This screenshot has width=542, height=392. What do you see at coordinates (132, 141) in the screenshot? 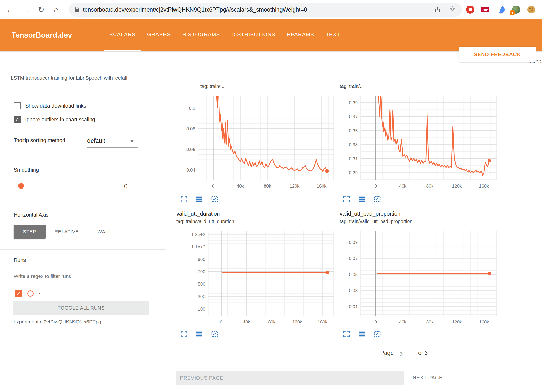
I see `chevron-down-icon` at bounding box center [132, 141].